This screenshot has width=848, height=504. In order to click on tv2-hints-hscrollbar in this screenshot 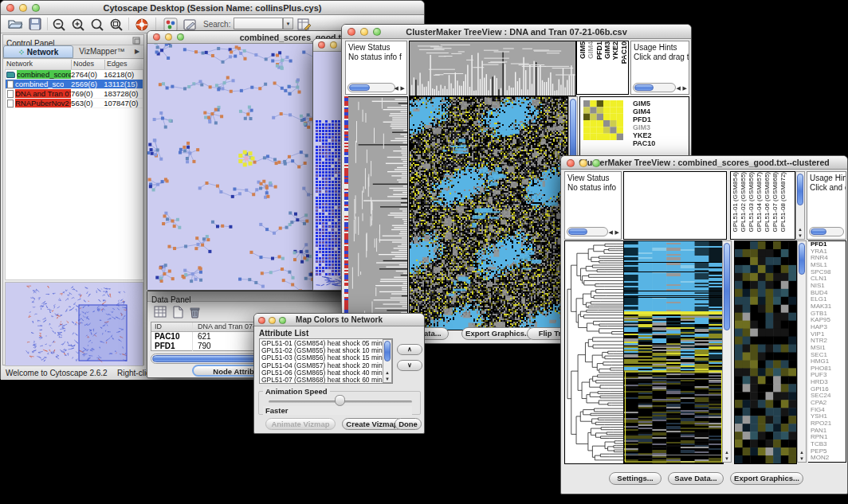, I will do `click(826, 232)`.